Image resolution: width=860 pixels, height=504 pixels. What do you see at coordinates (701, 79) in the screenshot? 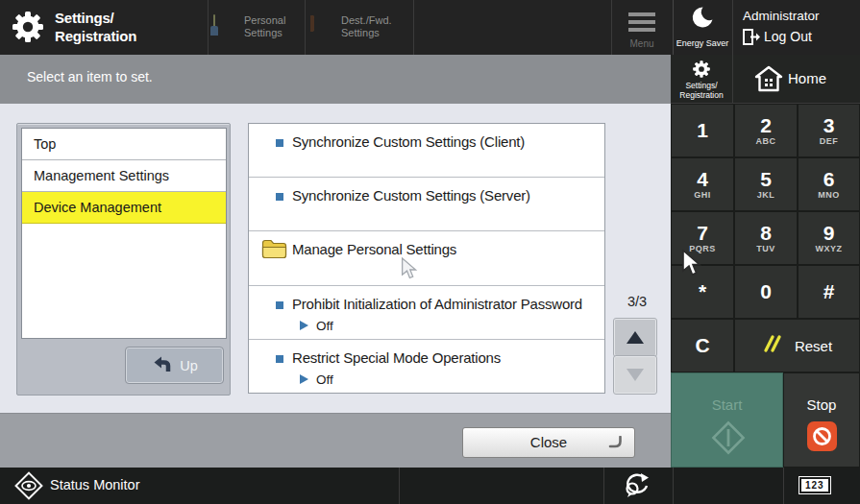
I see `settings-registration-button: Settings/ Registration` at bounding box center [701, 79].